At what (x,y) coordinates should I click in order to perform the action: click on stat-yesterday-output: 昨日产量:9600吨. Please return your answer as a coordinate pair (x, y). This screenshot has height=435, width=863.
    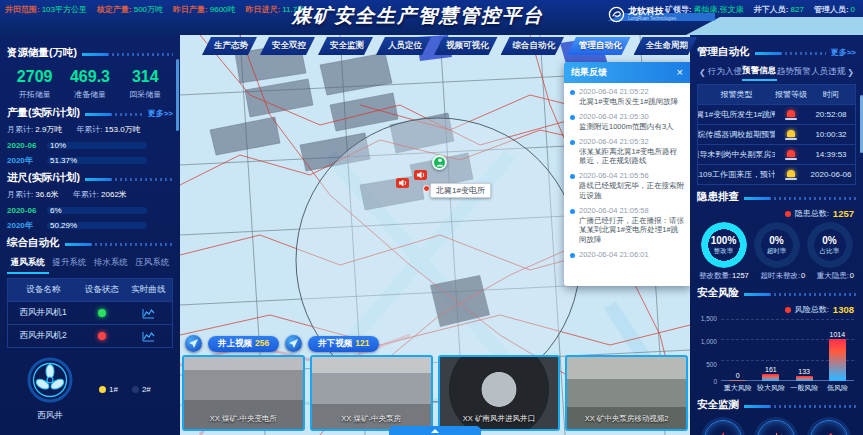
    Looking at the image, I should click on (204, 10).